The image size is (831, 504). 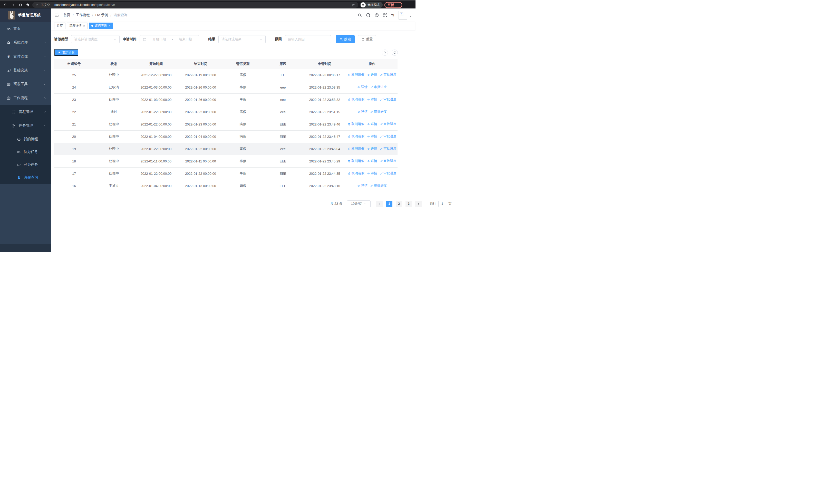 I want to click on browser-reload-button, so click(x=20, y=5).